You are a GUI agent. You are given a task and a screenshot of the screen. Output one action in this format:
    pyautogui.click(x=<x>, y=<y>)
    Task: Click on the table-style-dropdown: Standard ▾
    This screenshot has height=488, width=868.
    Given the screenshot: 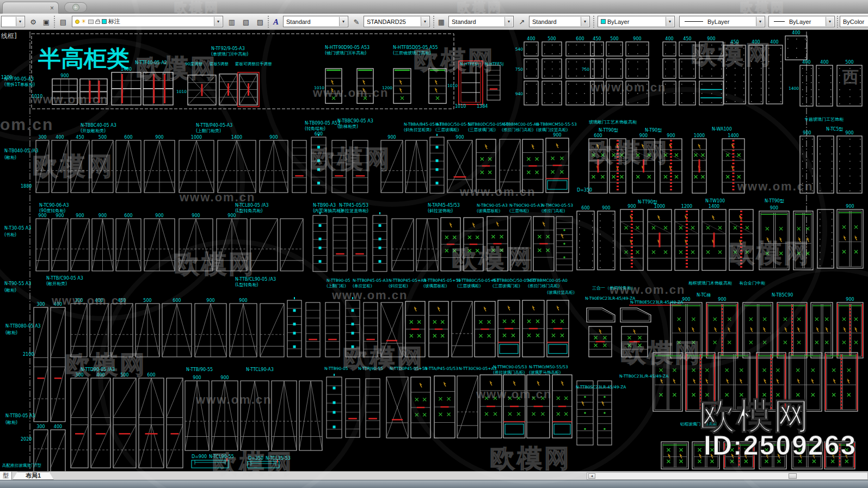 What is the action you would take?
    pyautogui.click(x=481, y=22)
    